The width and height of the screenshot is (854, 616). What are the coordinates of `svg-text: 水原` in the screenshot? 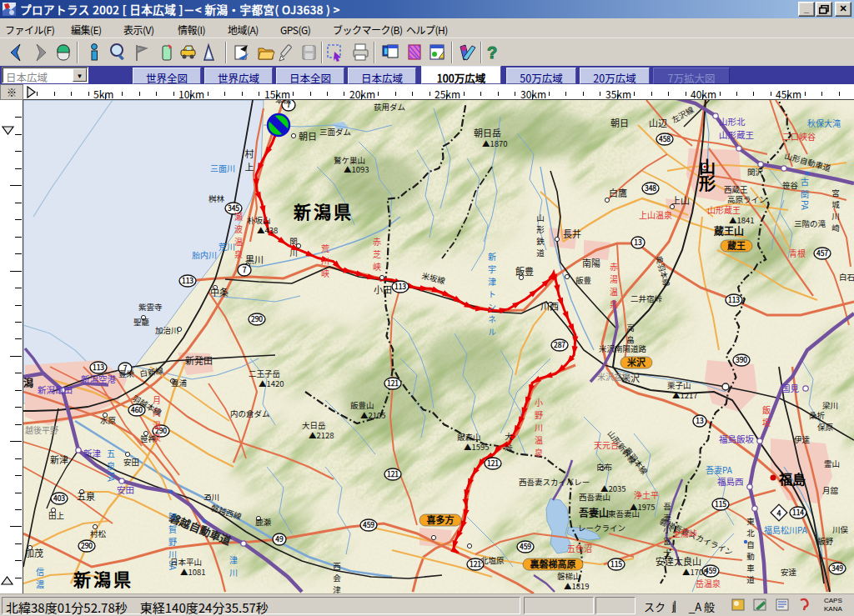 It's located at (108, 420).